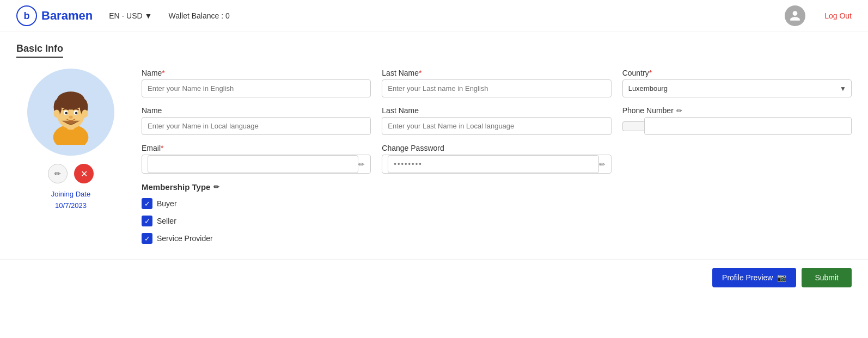  What do you see at coordinates (747, 278) in the screenshot?
I see `preview-label: Profile Preview` at bounding box center [747, 278].